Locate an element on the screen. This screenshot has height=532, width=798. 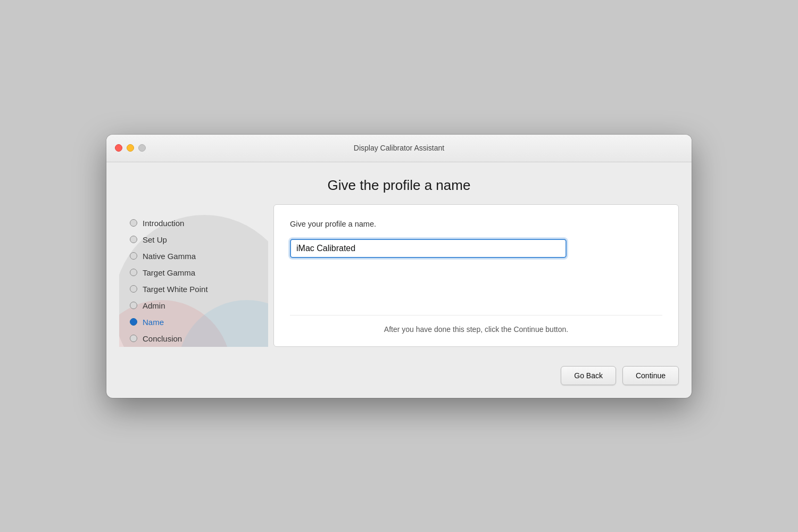
sidebar-item-target-gamma: Target Gamma is located at coordinates (194, 272).